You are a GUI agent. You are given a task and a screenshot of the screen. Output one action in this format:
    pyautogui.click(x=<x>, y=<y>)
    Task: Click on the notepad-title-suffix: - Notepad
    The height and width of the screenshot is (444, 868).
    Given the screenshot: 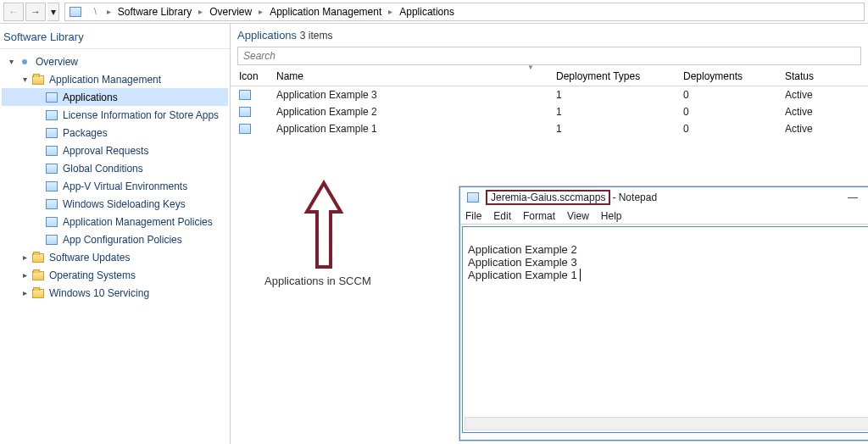 What is the action you would take?
    pyautogui.click(x=634, y=197)
    